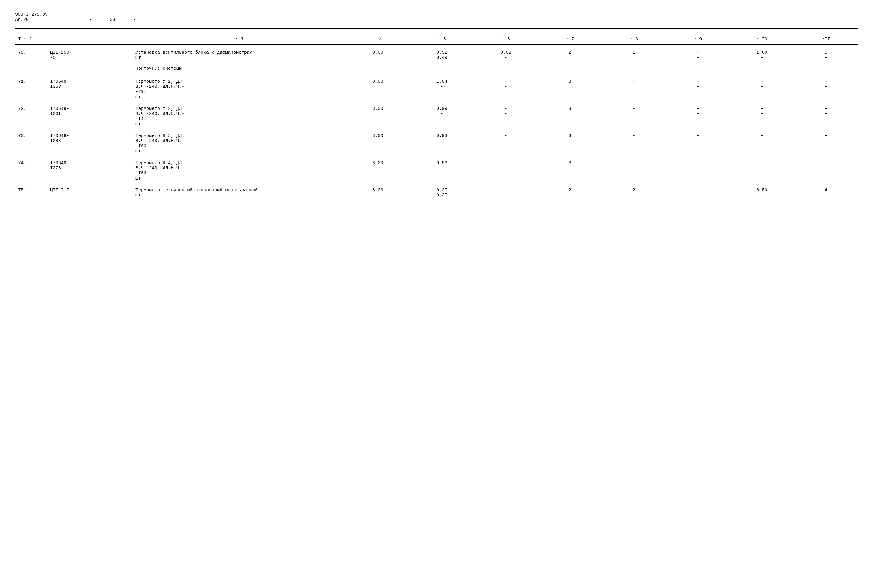 The width and height of the screenshot is (873, 588). I want to click on row-num: 71., so click(31, 89).